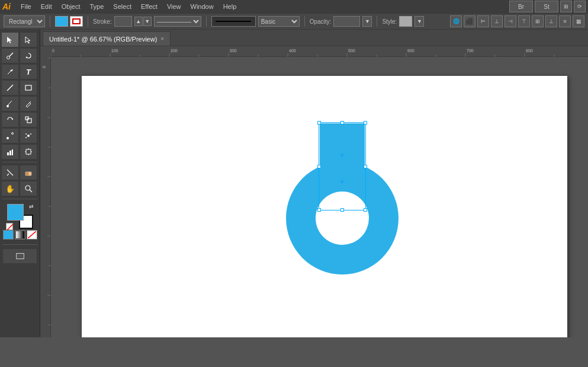 This screenshot has width=588, height=367. Describe the element at coordinates (294, 7) in the screenshot. I see `menu-bar: Ai File Edit Object Type Select Effect V…` at that location.